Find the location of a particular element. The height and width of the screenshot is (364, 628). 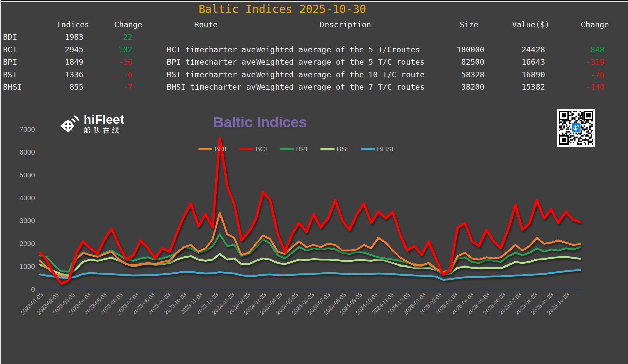

legend-item-BCI: BCI is located at coordinates (253, 149).